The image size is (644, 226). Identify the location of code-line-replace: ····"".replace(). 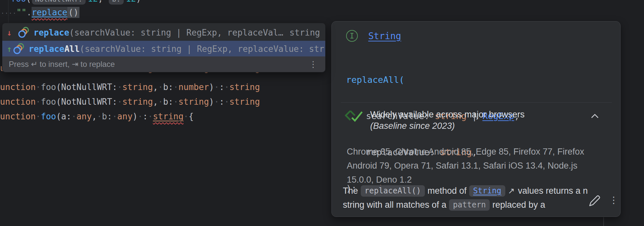
(40, 12).